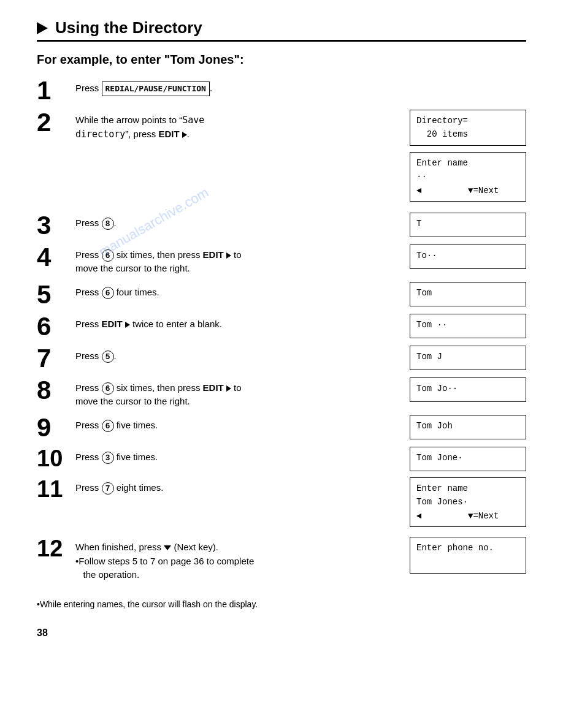 The image size is (563, 728). Describe the element at coordinates (282, 295) in the screenshot. I see `step-5-row: 5 Press 6 four times. Tom` at that location.